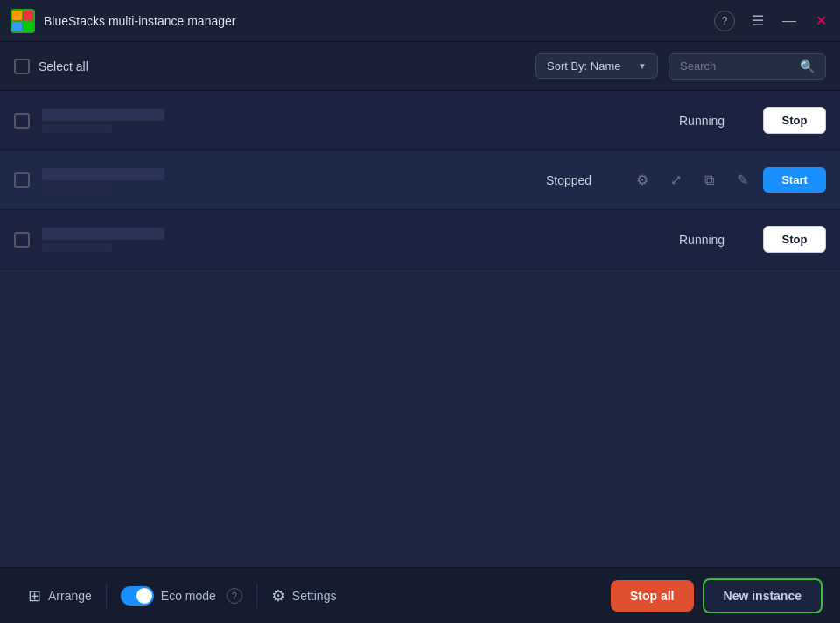 This screenshot has width=840, height=623. I want to click on instance-row: Stopped ⚙ ⤢ ⧉ ✎ Start, so click(420, 180).